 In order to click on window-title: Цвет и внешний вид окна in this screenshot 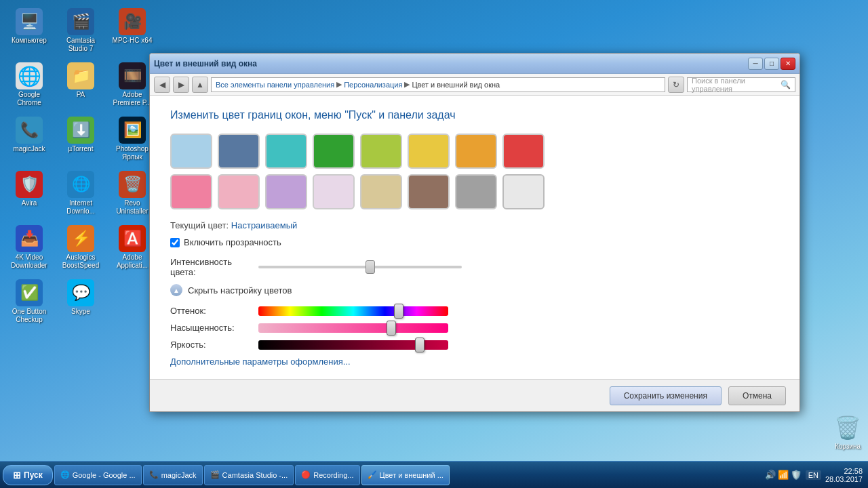, I will do `click(450, 64)`.